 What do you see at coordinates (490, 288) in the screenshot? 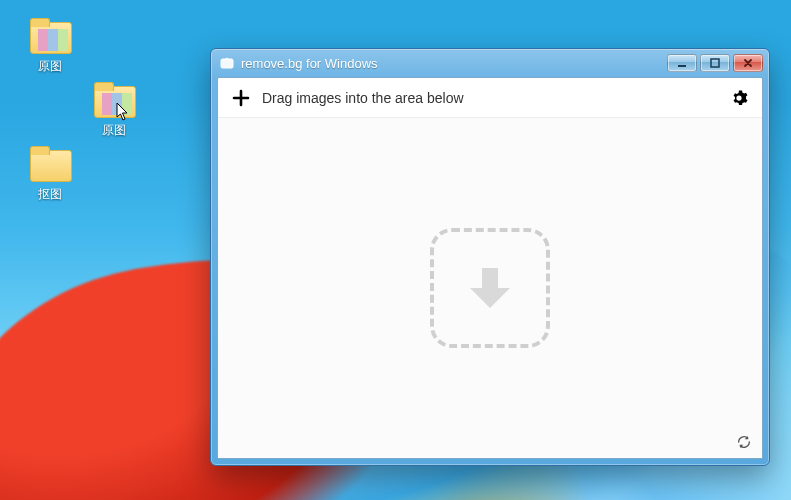
I see `drop-target-outline` at bounding box center [490, 288].